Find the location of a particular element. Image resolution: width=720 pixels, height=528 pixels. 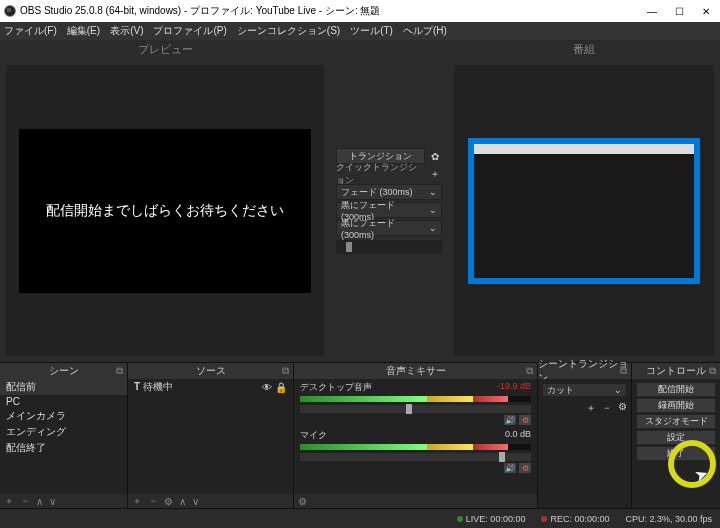

scene-item: 配信前 is located at coordinates (64, 387).